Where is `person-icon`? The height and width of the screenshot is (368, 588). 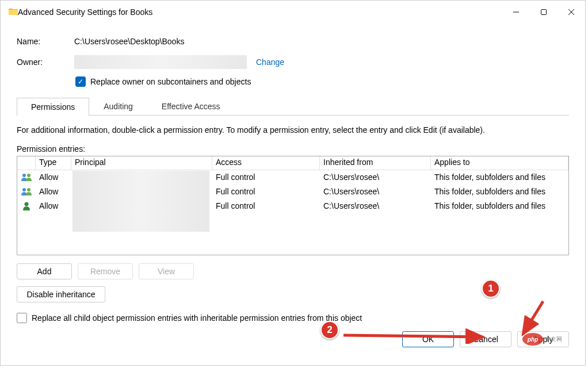
person-icon is located at coordinates (26, 206).